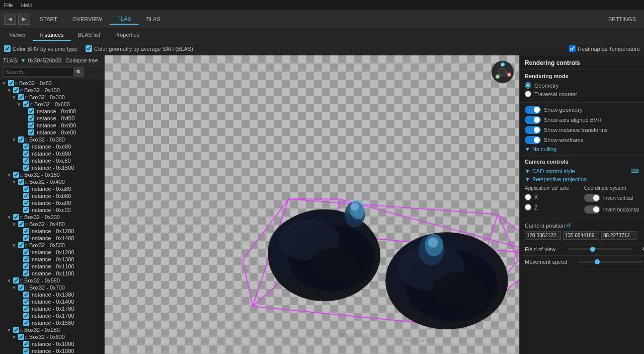 The image size is (644, 354). I want to click on tree-checkbox-inst-0xa00, so click(26, 203).